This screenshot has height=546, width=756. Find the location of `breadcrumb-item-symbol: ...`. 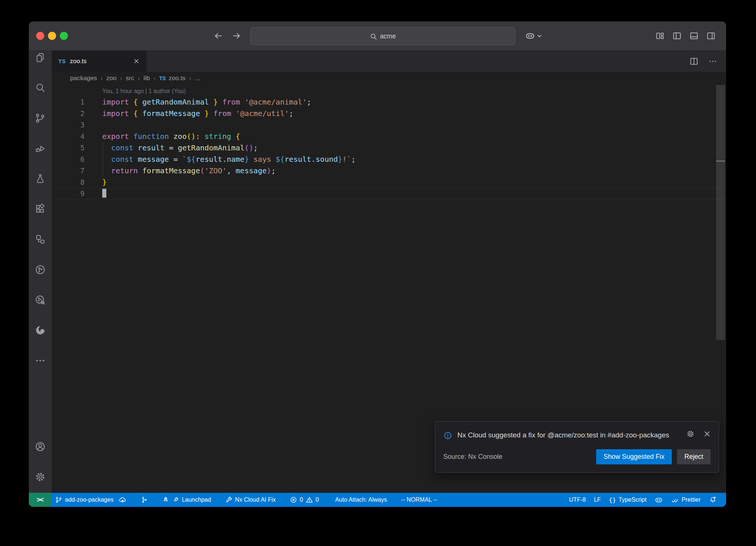

breadcrumb-item-symbol: ... is located at coordinates (197, 78).